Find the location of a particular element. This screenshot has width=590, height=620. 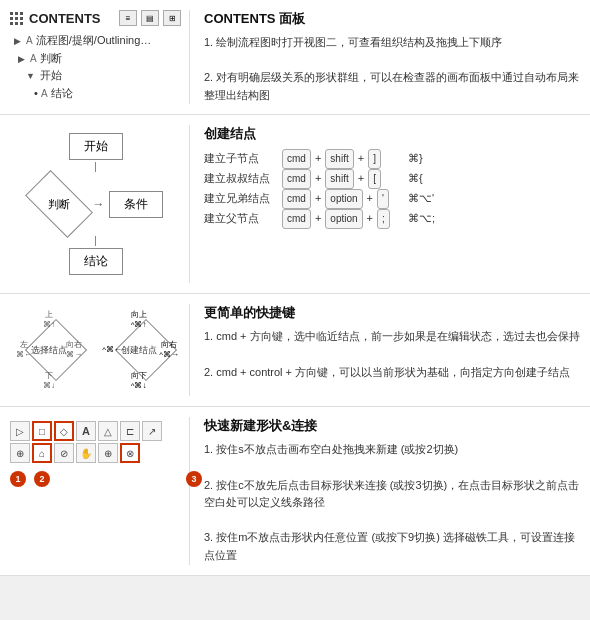

sc-equiv-child: ⌘} is located at coordinates (416, 159).